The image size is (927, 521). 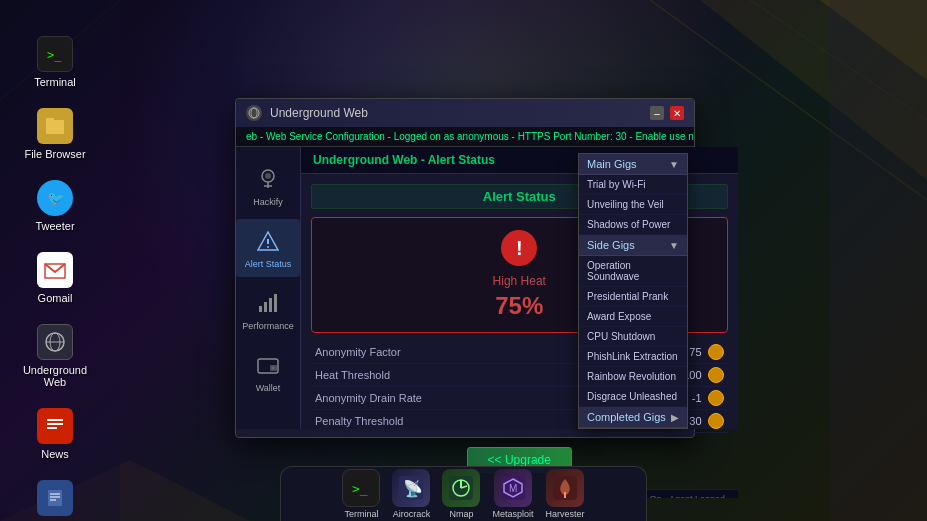 What do you see at coordinates (361, 514) in the screenshot?
I see `taskbar-terminal-label: Terminal` at bounding box center [361, 514].